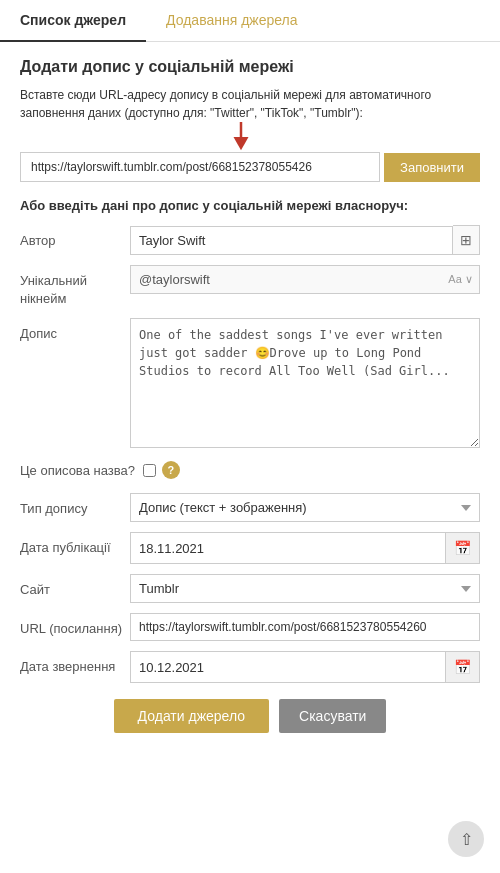  I want to click on nickname-input, so click(286, 280).